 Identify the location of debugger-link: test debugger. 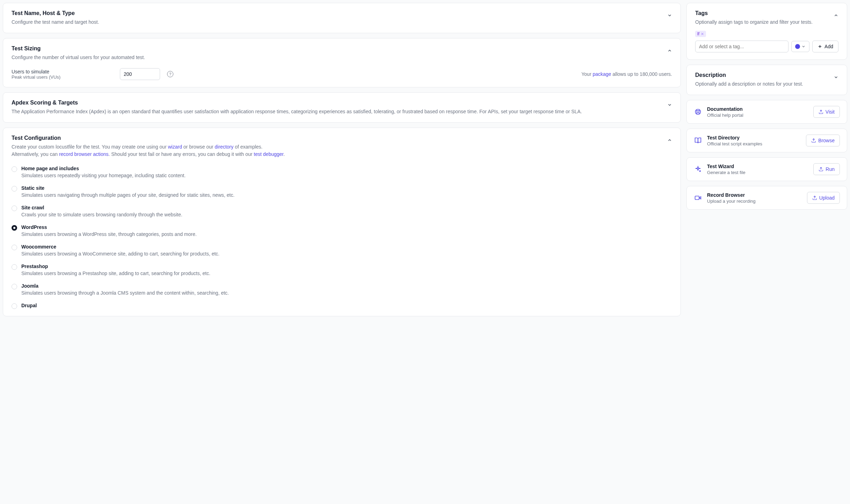
(268, 154).